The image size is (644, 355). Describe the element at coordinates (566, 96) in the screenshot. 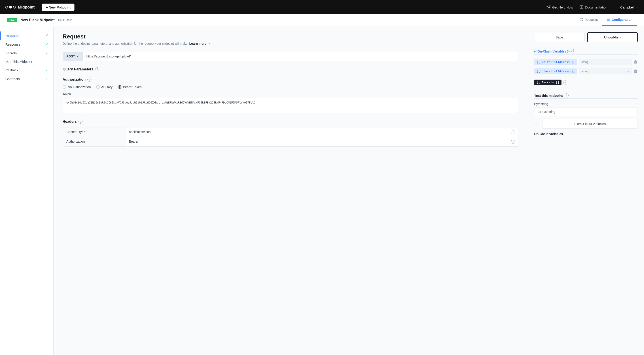

I see `test-help-icon: ?` at that location.